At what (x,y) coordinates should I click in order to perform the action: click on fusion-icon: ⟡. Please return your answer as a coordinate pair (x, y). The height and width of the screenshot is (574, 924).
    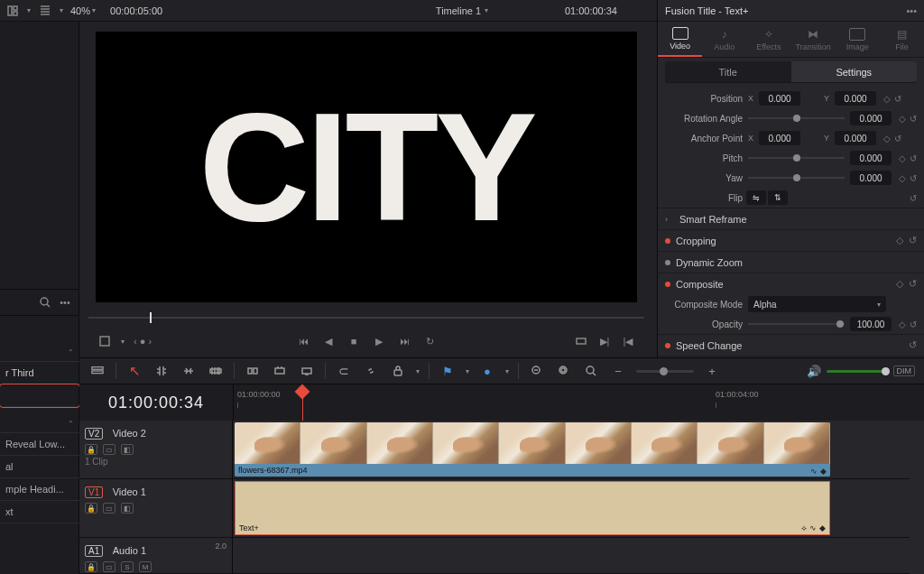
    Looking at the image, I should click on (804, 529).